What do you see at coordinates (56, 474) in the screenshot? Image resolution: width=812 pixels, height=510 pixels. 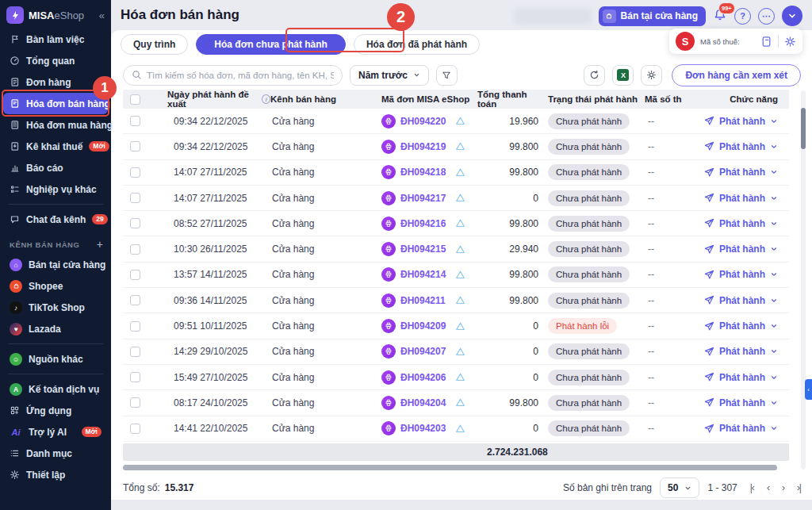 I see `sidebar-item-settings: Thiết lập` at bounding box center [56, 474].